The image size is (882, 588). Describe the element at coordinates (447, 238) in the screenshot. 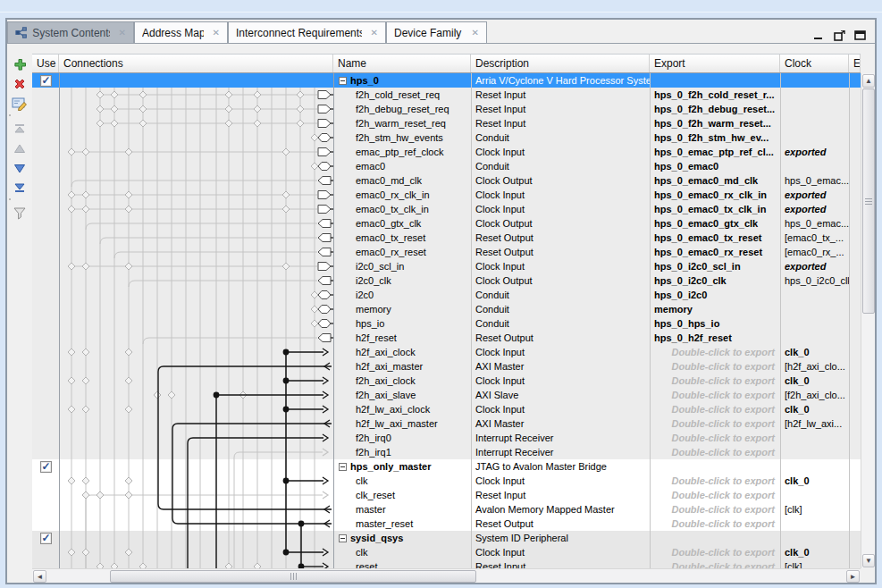

I see `table-row: emac0_tx_resetReset Outputhps_0_emac0_tx…` at that location.